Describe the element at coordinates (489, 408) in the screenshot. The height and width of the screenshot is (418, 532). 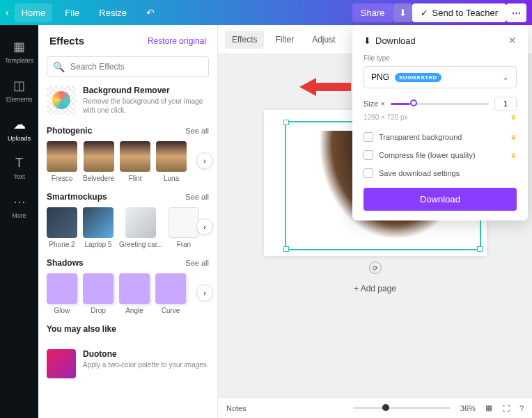
I see `grid-view-icon: ▦` at that location.